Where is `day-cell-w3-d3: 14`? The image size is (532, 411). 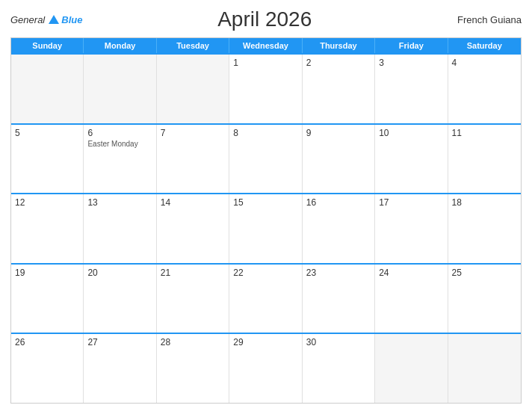
day-cell-w3-d3: 14 is located at coordinates (193, 229).